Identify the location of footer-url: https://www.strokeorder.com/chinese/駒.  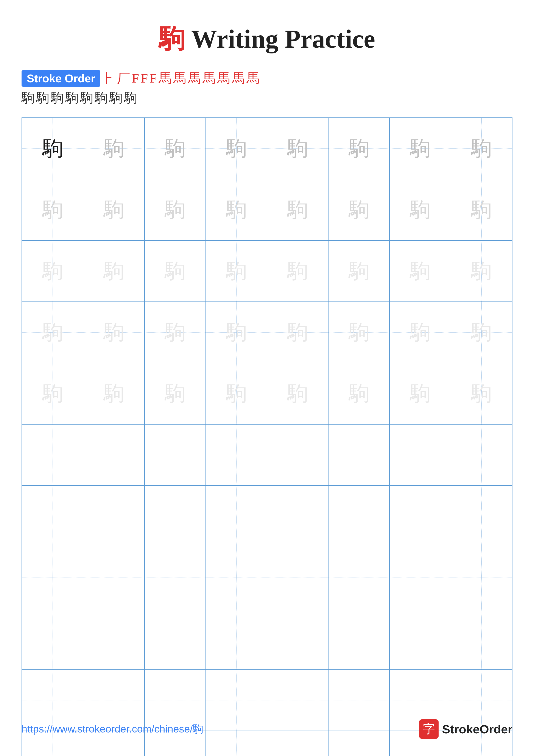
(112, 729).